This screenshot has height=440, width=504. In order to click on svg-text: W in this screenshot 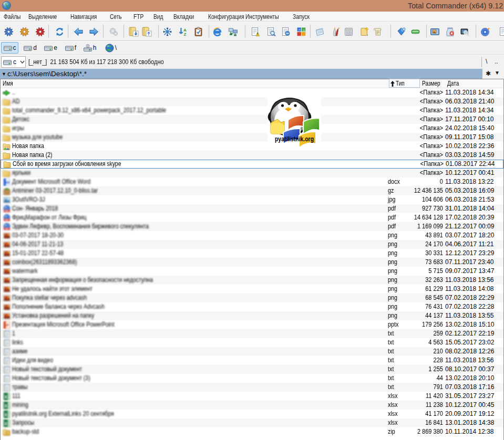, I will do `click(8, 183)`.